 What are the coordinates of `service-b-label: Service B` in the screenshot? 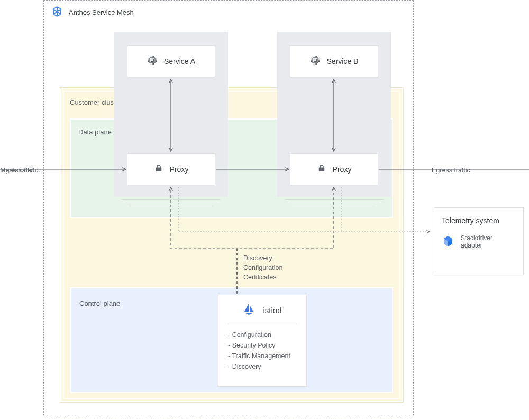 It's located at (343, 61).